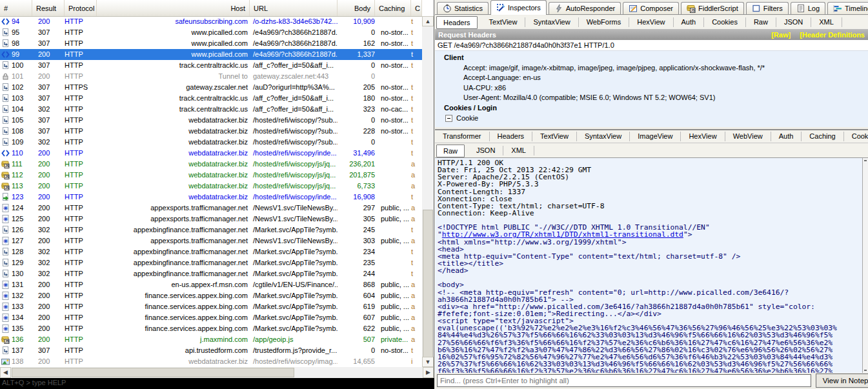 This screenshot has width=868, height=389. What do you see at coordinates (585, 8) in the screenshot?
I see `tab-autoresponder: AutoResponder` at bounding box center [585, 8].